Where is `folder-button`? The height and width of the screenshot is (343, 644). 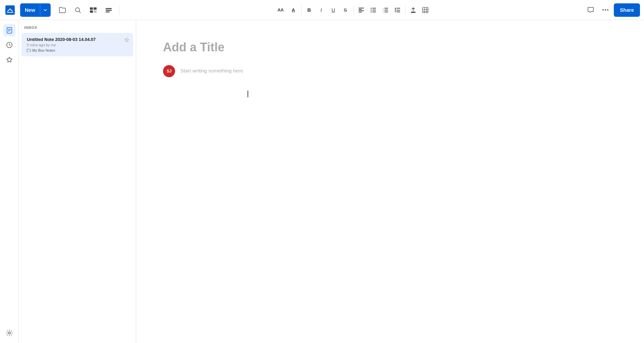
folder-button is located at coordinates (62, 10).